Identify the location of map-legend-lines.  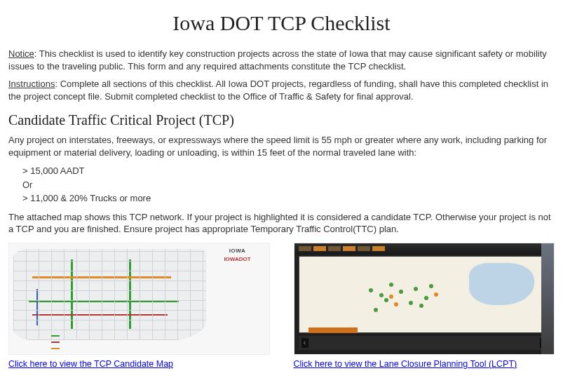
(56, 342).